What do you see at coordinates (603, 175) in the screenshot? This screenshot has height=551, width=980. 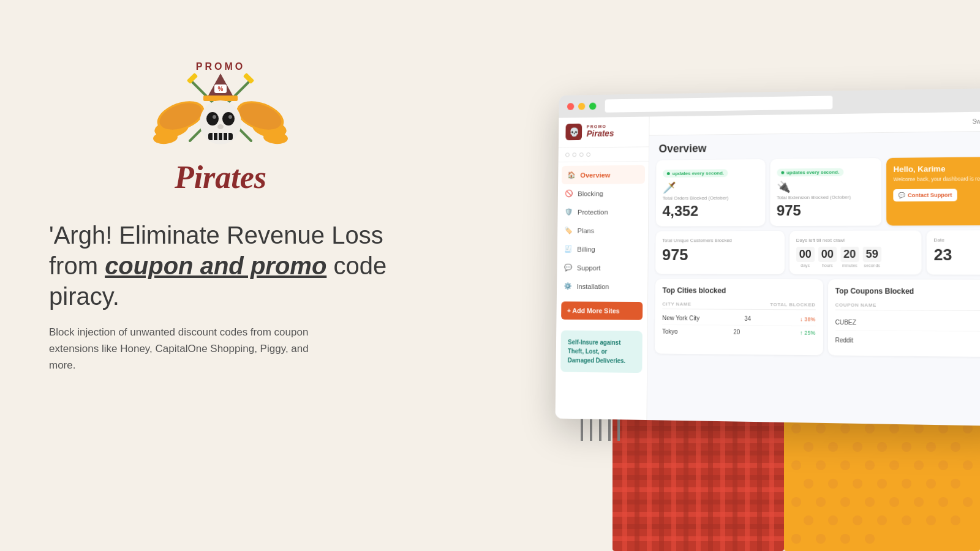 I see `nav-overview: 🏠 Overview` at bounding box center [603, 175].